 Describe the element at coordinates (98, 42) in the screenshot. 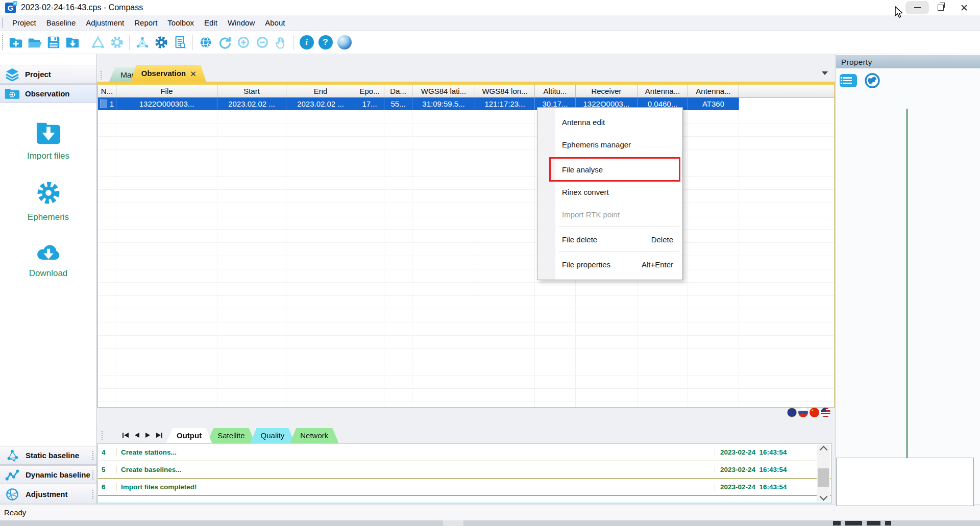

I see `free-network-icon` at that location.